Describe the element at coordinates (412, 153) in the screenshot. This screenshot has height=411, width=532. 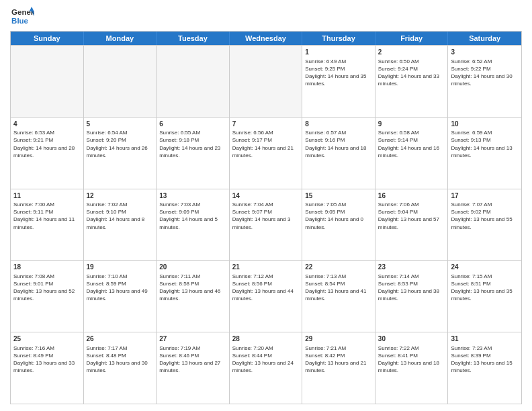
I see `calendar-cell: 9Sunrise: 6:58 AMSunset: 9:14 PMDaylight…` at that location.